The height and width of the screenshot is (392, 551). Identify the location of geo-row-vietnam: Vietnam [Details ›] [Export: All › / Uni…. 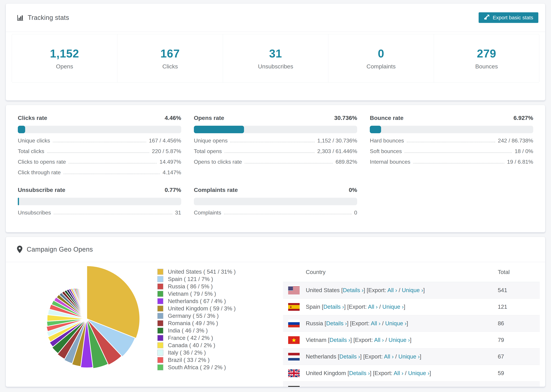
(411, 340).